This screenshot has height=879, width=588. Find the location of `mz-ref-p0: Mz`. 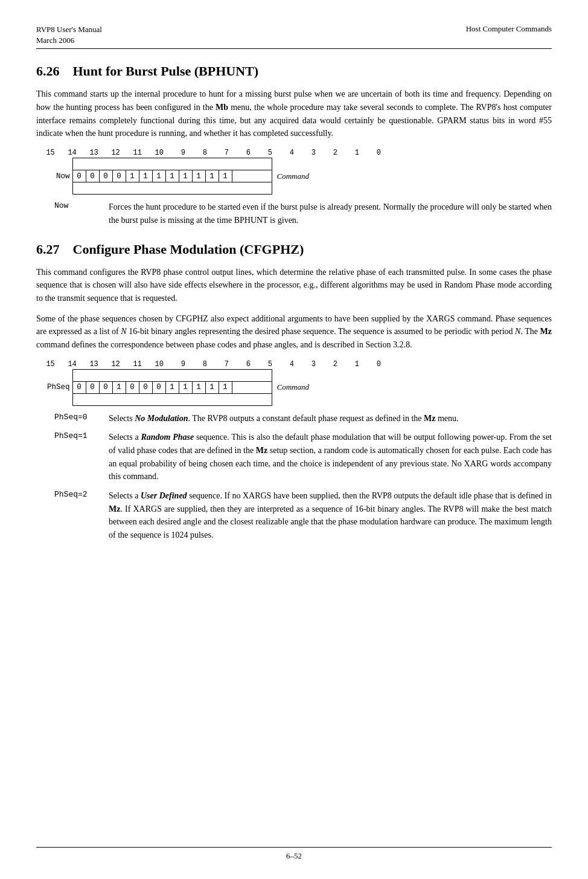

mz-ref-p0: Mz is located at coordinates (430, 418).